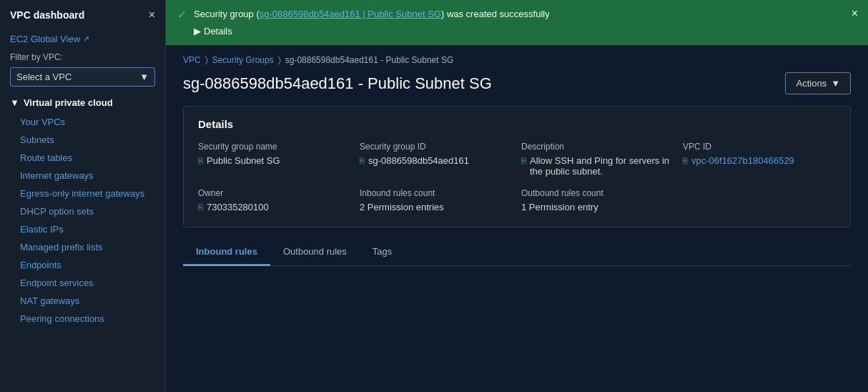  What do you see at coordinates (83, 39) in the screenshot?
I see `ec2-global-view-link: EC2 Global View ↗` at bounding box center [83, 39].